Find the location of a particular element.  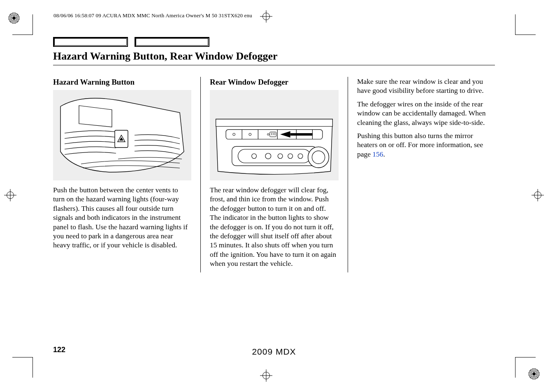

hazard-button-figure is located at coordinates (122, 135).